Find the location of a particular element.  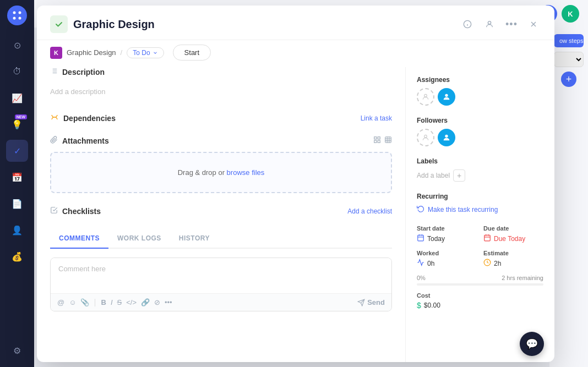

dependencies-header: Dependencies Link a task is located at coordinates (221, 118).